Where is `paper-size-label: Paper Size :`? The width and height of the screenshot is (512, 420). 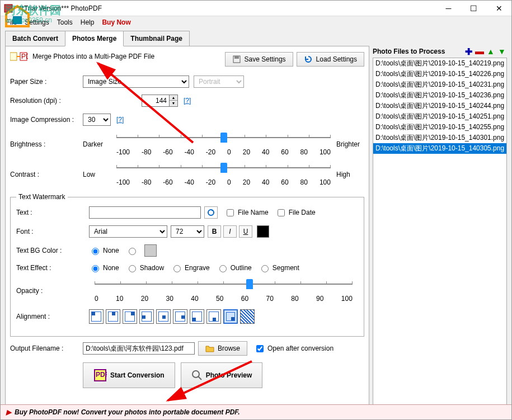
paper-size-label: Paper Size : is located at coordinates (46, 82).